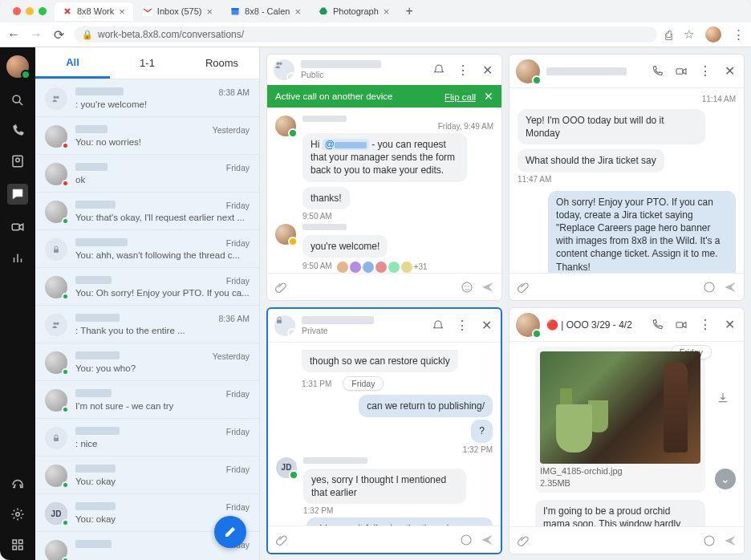 The height and width of the screenshot is (560, 751). Describe the element at coordinates (230, 532) in the screenshot. I see `compose-button` at that location.